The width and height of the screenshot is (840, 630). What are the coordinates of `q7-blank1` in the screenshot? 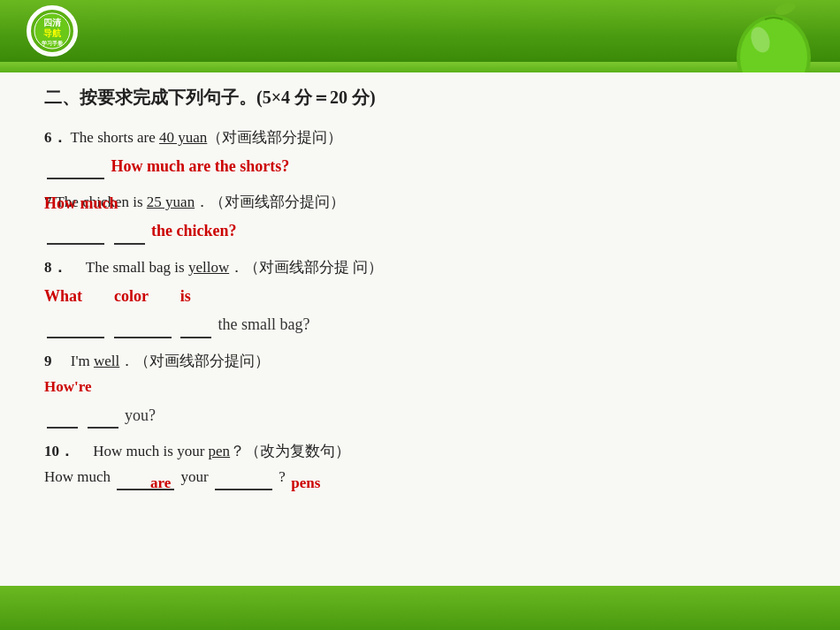 It's located at (76, 235).